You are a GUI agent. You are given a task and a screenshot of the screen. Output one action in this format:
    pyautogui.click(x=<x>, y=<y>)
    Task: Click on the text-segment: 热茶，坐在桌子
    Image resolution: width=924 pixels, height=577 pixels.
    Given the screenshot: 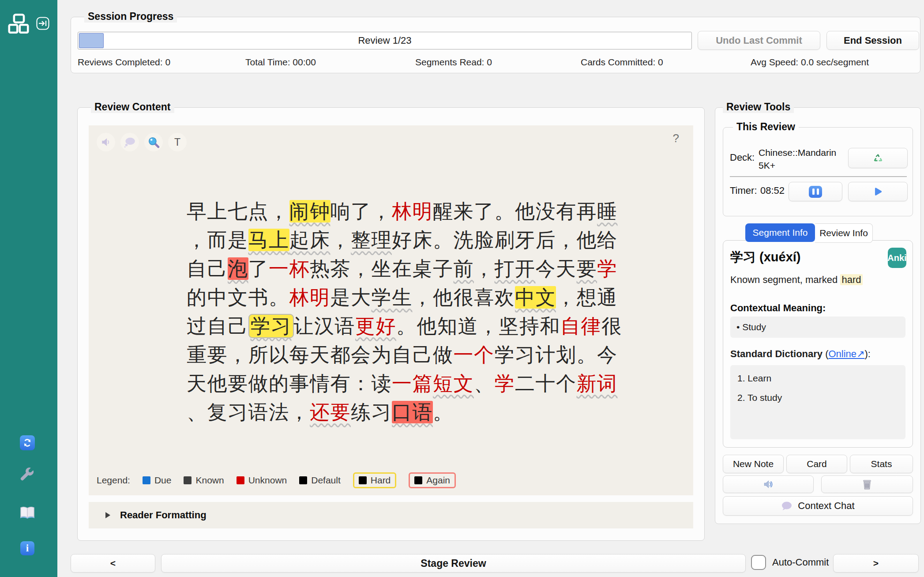 What is the action you would take?
    pyautogui.click(x=382, y=268)
    